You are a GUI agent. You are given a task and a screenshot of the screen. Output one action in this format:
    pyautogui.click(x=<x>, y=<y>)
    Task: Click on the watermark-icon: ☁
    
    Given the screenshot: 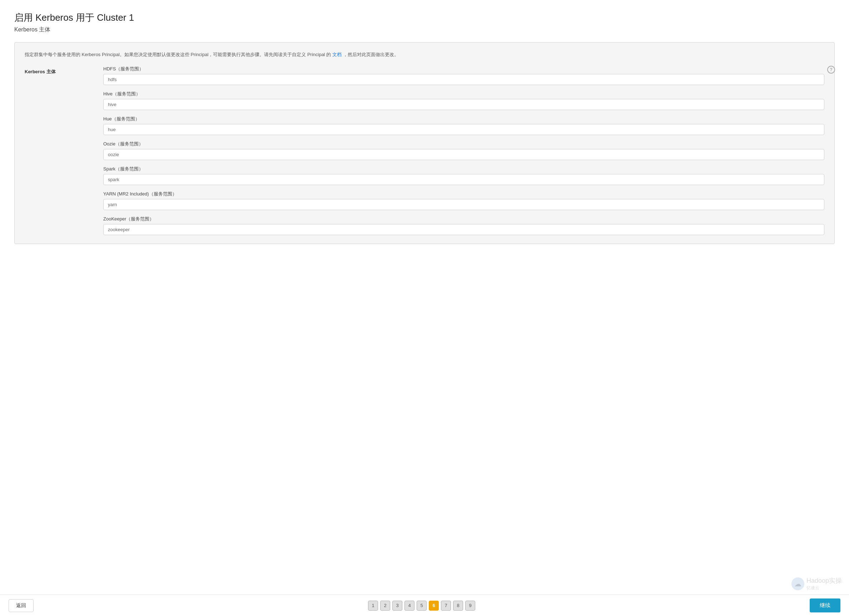 What is the action you would take?
    pyautogui.click(x=798, y=584)
    